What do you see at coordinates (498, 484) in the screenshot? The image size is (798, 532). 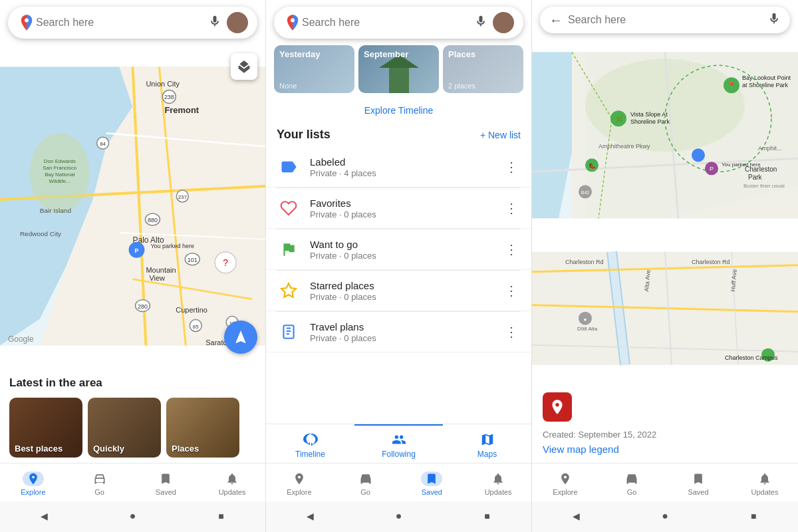 I see `nav-updates-middle: Updates` at bounding box center [498, 484].